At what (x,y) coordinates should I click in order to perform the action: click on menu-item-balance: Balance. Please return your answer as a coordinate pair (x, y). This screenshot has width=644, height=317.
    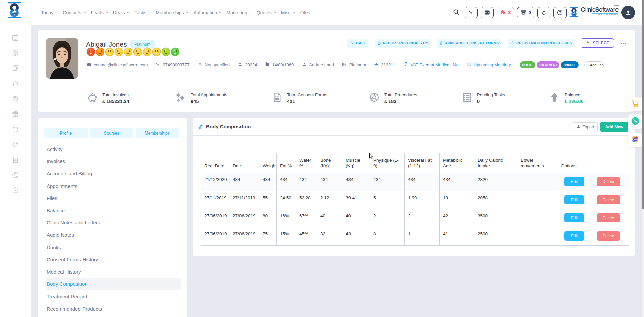
    Looking at the image, I should click on (113, 211).